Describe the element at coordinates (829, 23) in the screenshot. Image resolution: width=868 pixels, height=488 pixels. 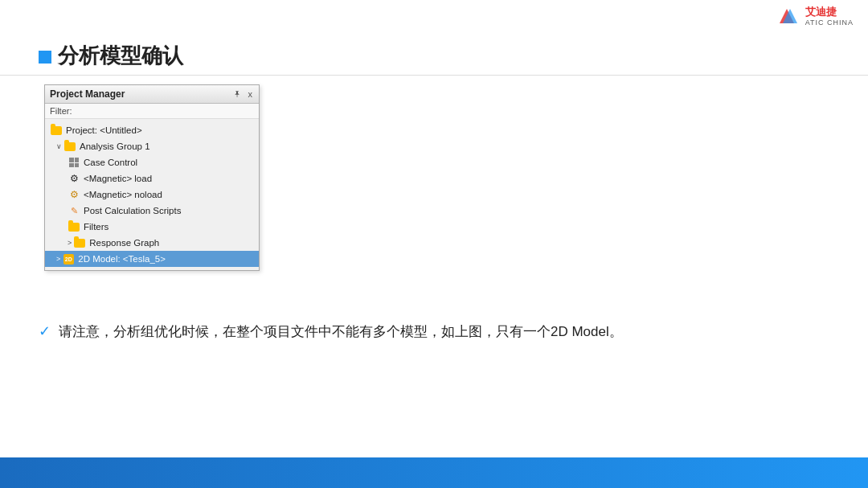
I see `logo-subname: ATIC CHINA` at that location.